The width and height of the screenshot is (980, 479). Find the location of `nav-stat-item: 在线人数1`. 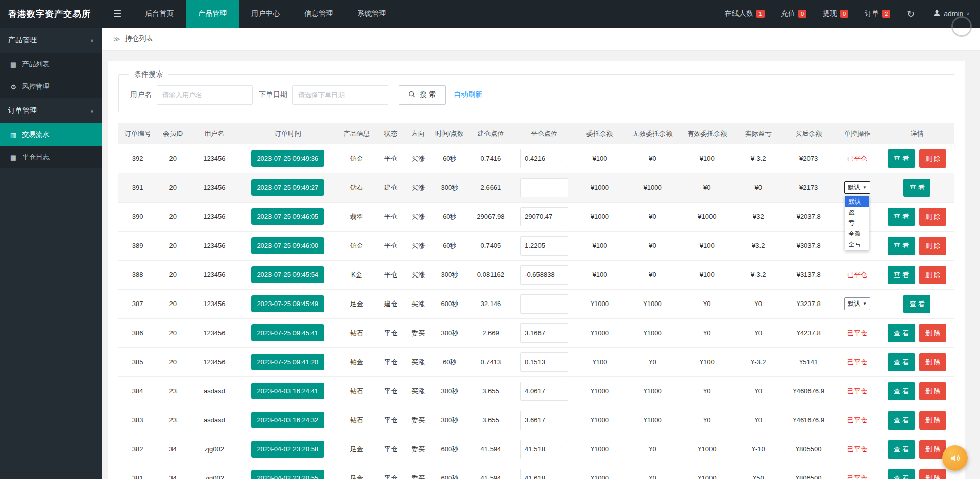

nav-stat-item: 在线人数1 is located at coordinates (745, 14).